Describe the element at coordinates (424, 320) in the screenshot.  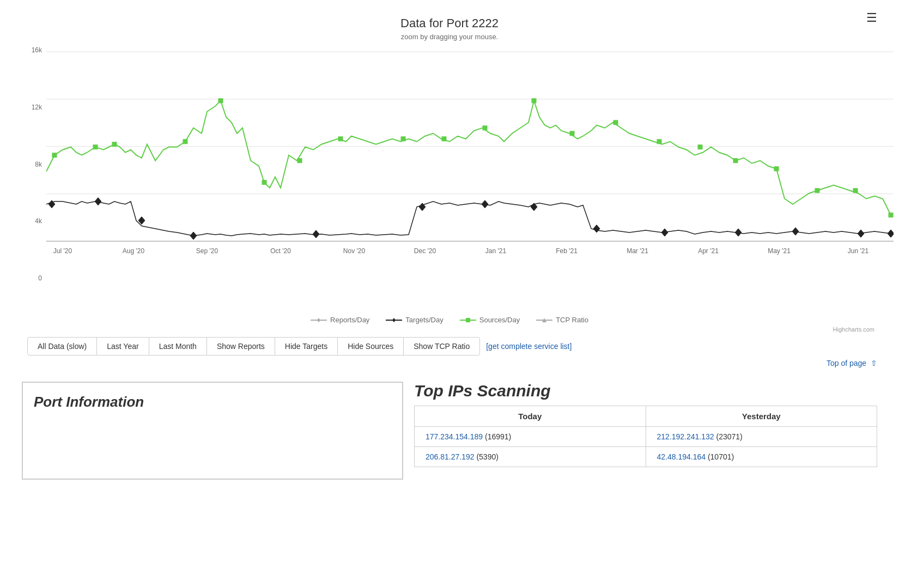
I see `legend-targets-label: Targets/Day` at that location.